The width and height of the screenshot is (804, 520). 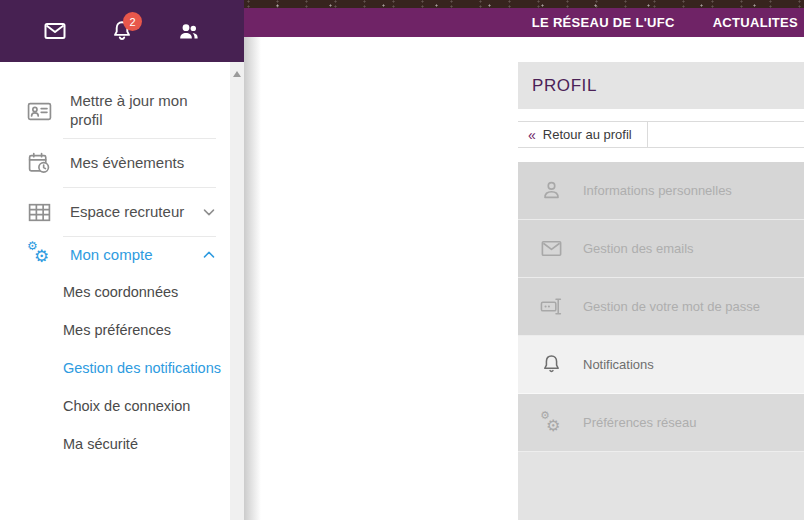 I want to click on scrollbar-up-arrow-icon, so click(x=237, y=74).